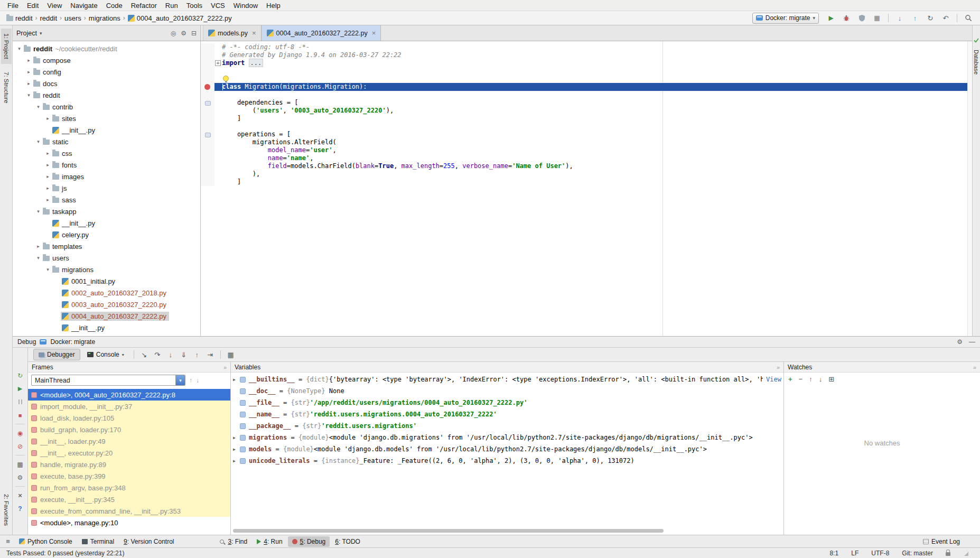  Describe the element at coordinates (8, 541) in the screenshot. I see `tool-window-switcher-icon: ≡` at that location.